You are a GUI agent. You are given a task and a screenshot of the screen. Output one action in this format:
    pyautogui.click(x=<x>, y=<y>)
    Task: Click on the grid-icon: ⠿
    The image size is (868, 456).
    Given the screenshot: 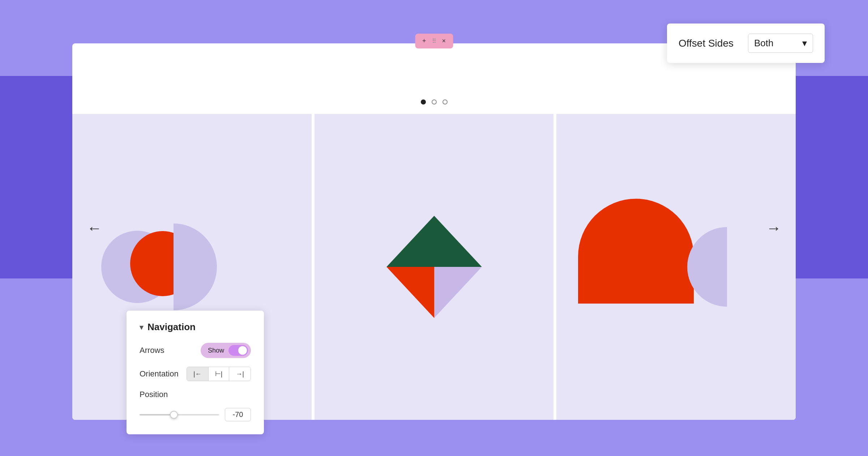 What is the action you would take?
    pyautogui.click(x=434, y=41)
    